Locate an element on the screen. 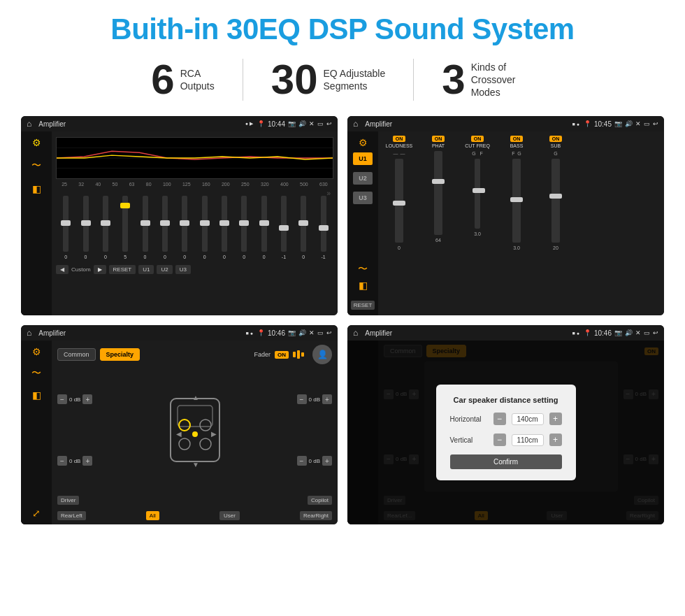  phat-track is located at coordinates (438, 193).